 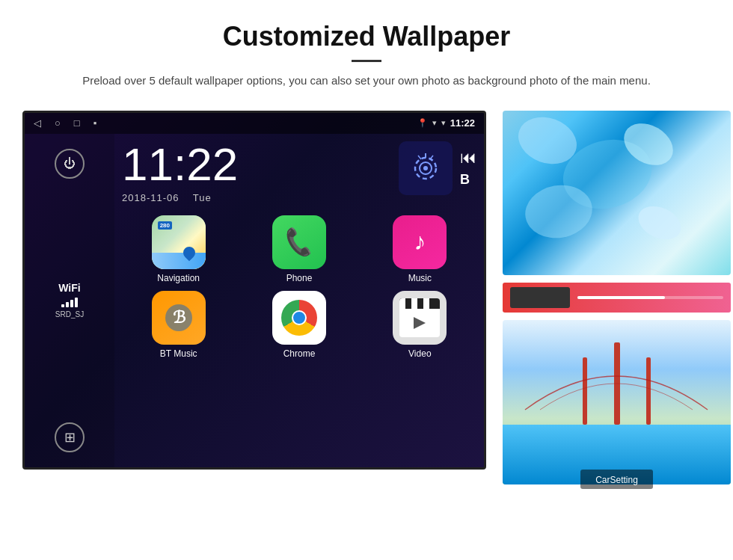 What do you see at coordinates (77, 123) in the screenshot?
I see `recents-icon: □` at bounding box center [77, 123].